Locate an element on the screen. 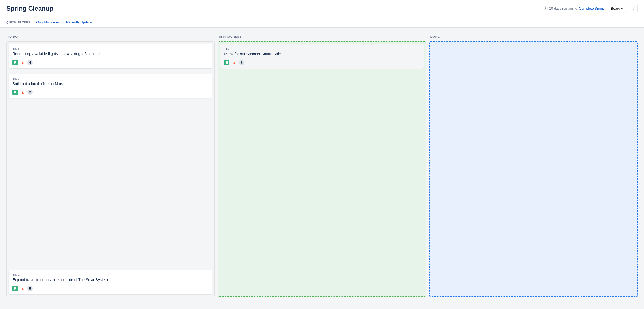  column-inprogress-header: IN PROGRESS is located at coordinates (322, 37).